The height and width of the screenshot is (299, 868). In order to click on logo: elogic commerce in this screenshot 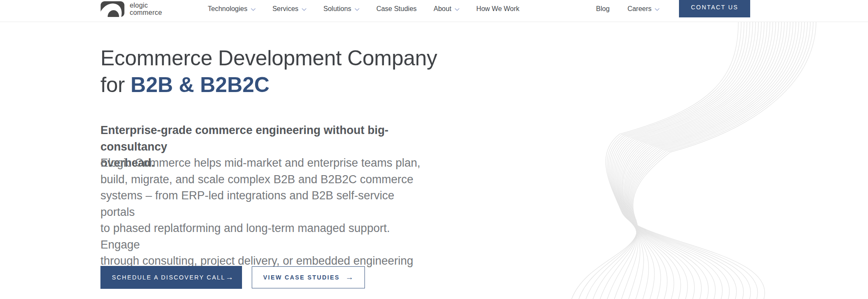, I will do `click(131, 9)`.